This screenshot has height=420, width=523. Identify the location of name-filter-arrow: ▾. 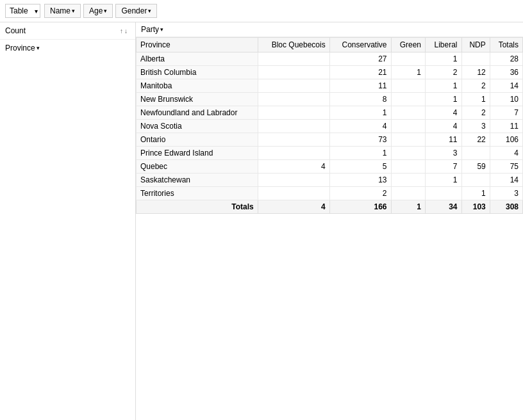
(73, 11).